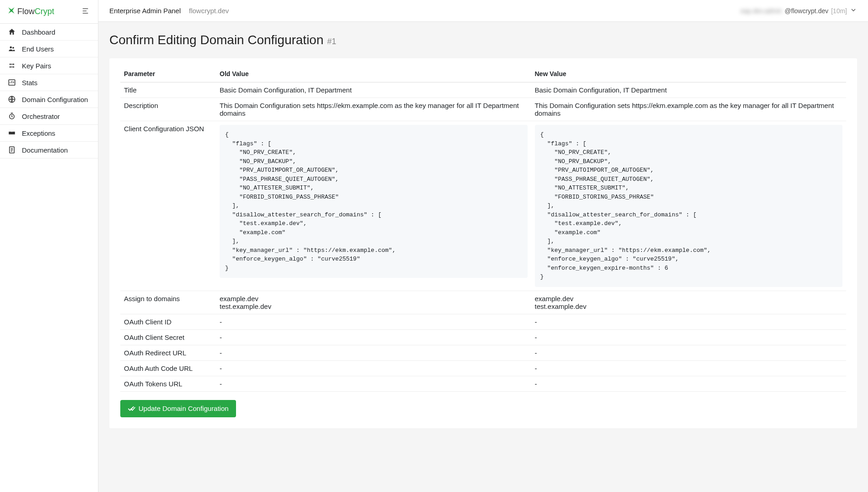 Image resolution: width=868 pixels, height=492 pixels. What do you see at coordinates (374, 90) in the screenshot?
I see `cell-old-value: Basic Domain Configuration, IT Departmen…` at bounding box center [374, 90].